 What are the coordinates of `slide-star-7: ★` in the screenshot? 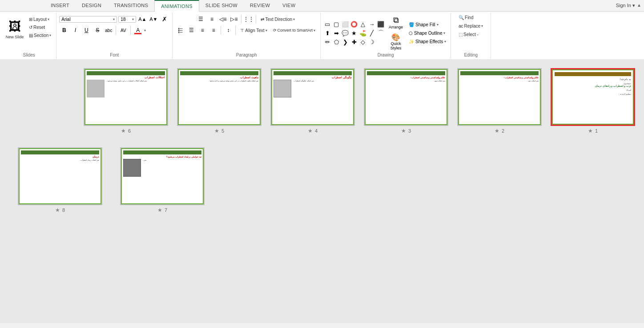 It's located at (160, 210).